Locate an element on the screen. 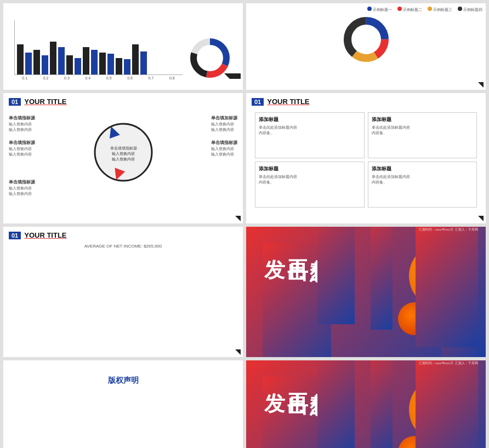 Image resolution: width=489 pixels, height=448 pixels. circle-diagram: 单击填指标源 输入替换内容 输入替换内容 单击填加标源 输入替换内容 输入替换内… is located at coordinates (123, 153).